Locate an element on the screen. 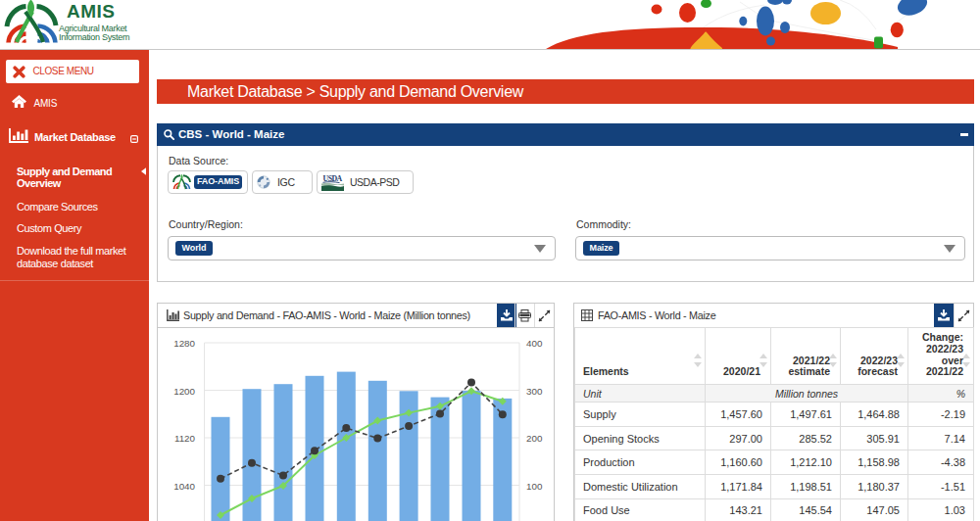 This screenshot has width=980, height=521. svg-text: 300 is located at coordinates (535, 392).